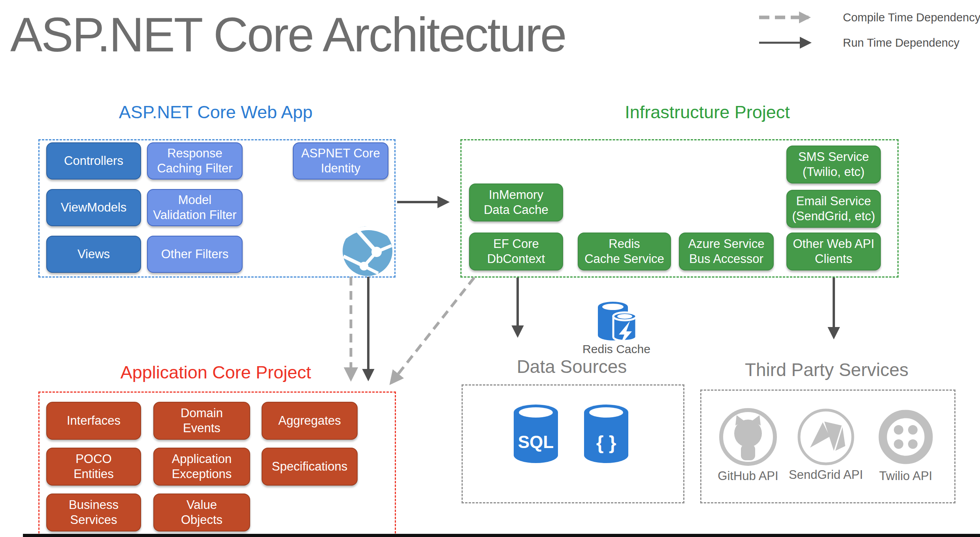 Image resolution: width=980 pixels, height=537 pixels. I want to click on twilio-icon, so click(906, 437).